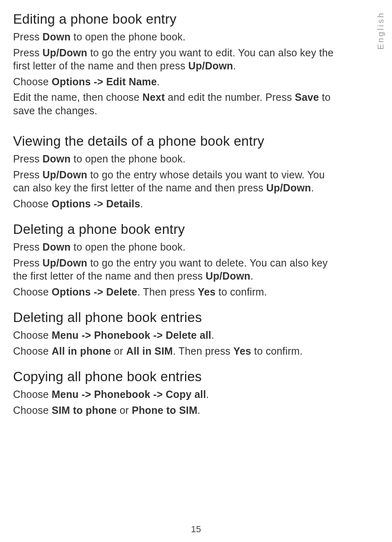 The height and width of the screenshot is (542, 392). I want to click on heading-editing: Editing a phone book entry, so click(174, 19).